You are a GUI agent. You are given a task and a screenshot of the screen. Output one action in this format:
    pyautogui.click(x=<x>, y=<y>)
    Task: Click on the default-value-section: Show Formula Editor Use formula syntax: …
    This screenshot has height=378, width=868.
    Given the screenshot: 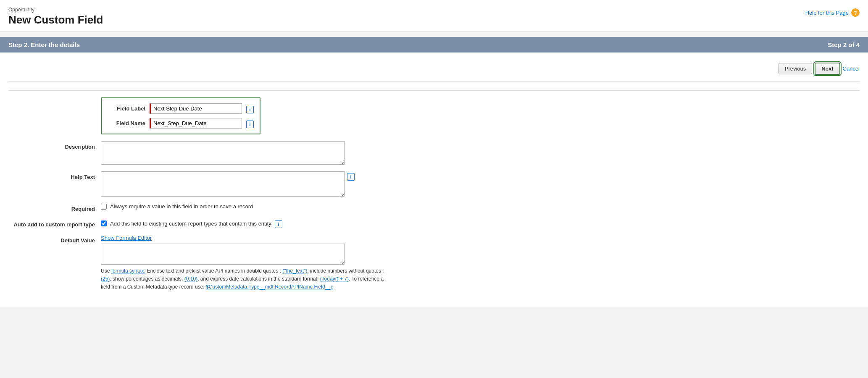 What is the action you would take?
    pyautogui.click(x=244, y=263)
    